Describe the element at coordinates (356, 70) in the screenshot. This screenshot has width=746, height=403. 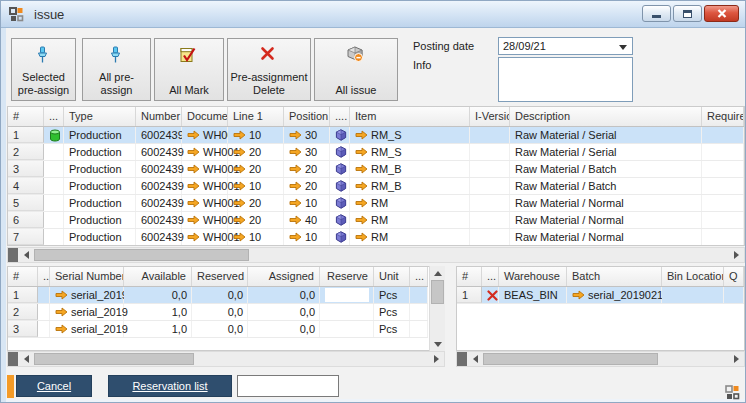
I see `all-issue-button: All issue` at that location.